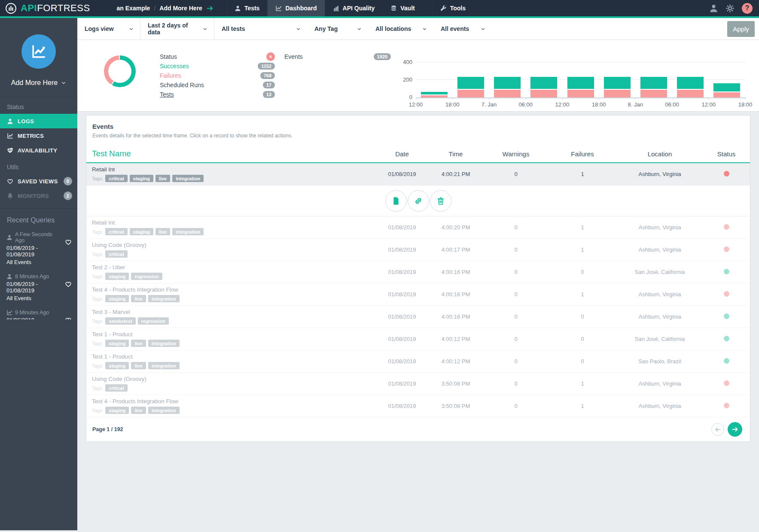 The image size is (759, 532). What do you see at coordinates (188, 179) in the screenshot?
I see `tag-pill: integration` at bounding box center [188, 179].